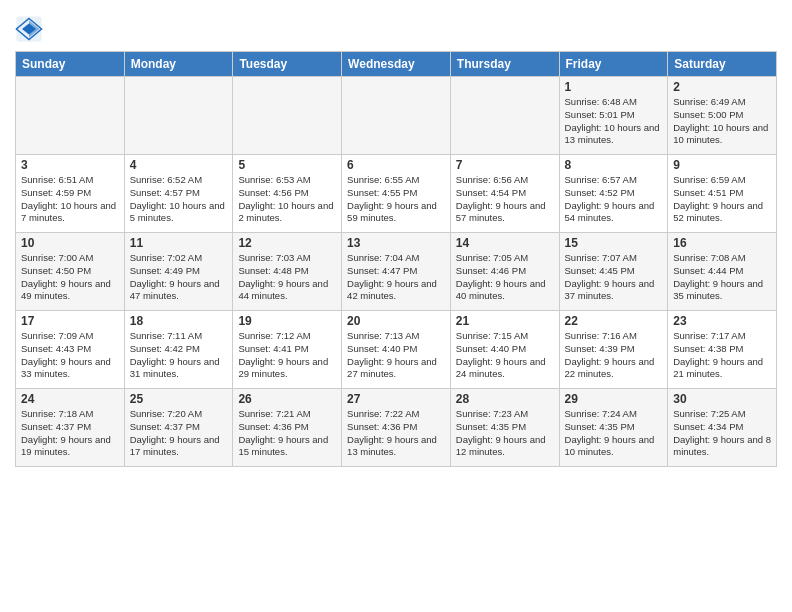 The width and height of the screenshot is (792, 612). Describe the element at coordinates (179, 399) in the screenshot. I see `day-number: 25` at that location.